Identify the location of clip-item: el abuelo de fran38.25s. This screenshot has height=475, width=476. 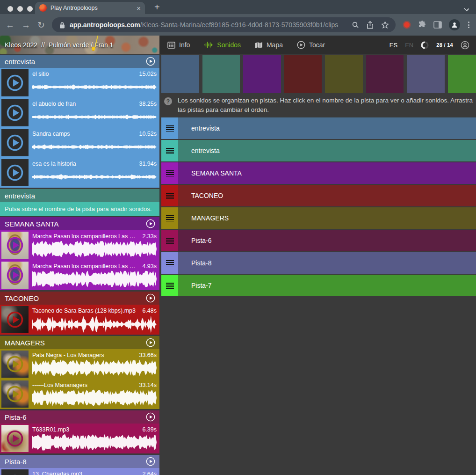
(79, 113).